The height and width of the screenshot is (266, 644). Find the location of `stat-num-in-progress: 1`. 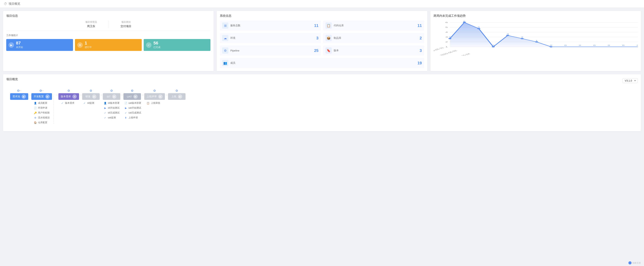

stat-num-in-progress: 1 is located at coordinates (88, 43).